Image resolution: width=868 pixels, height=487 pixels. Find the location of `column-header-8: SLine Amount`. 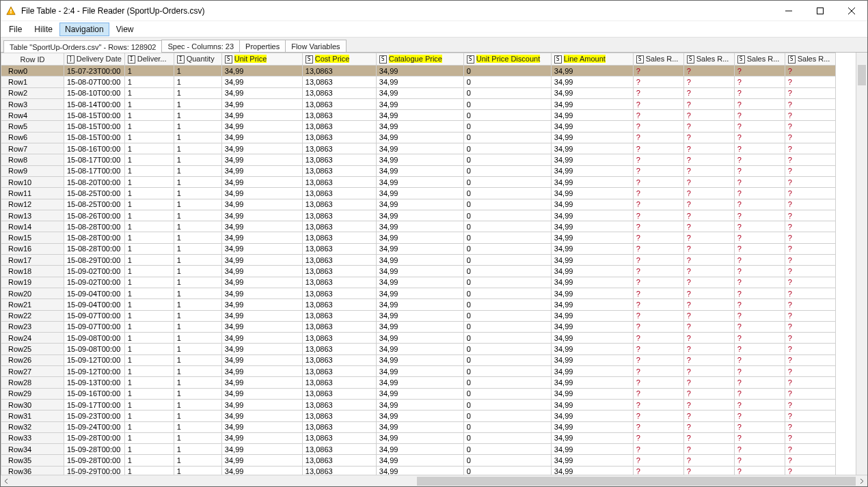

column-header-8: SLine Amount is located at coordinates (592, 59).